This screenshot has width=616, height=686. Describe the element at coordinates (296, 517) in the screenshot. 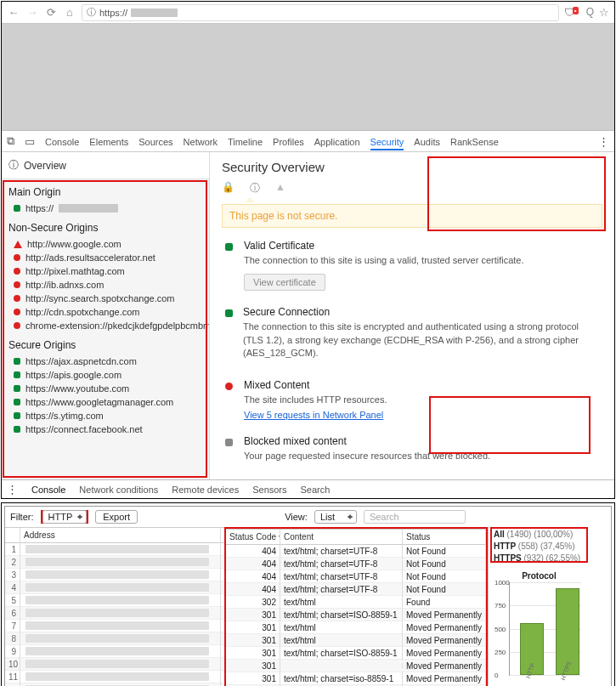

I see `view-label: View:` at that location.